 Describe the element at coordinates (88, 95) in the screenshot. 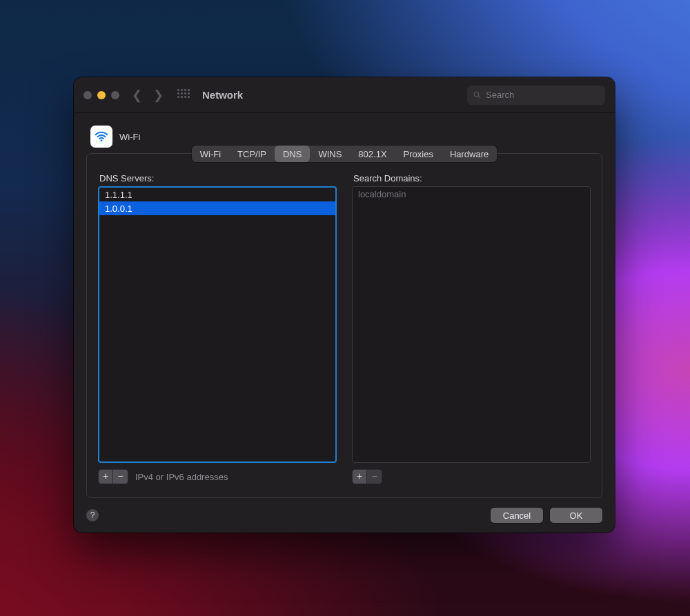

I see `close-window-button` at that location.